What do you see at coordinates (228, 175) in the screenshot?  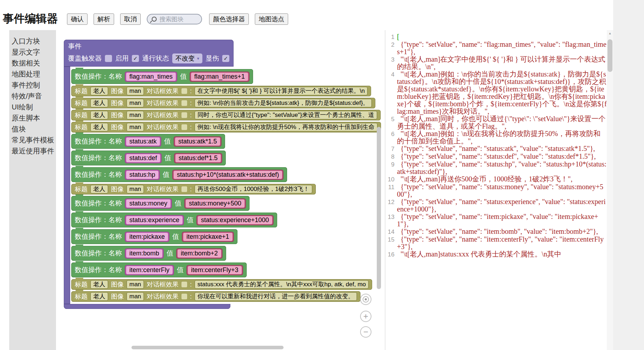 I see `value-field: status:hp+10*(status:atk+status:def)` at bounding box center [228, 175].